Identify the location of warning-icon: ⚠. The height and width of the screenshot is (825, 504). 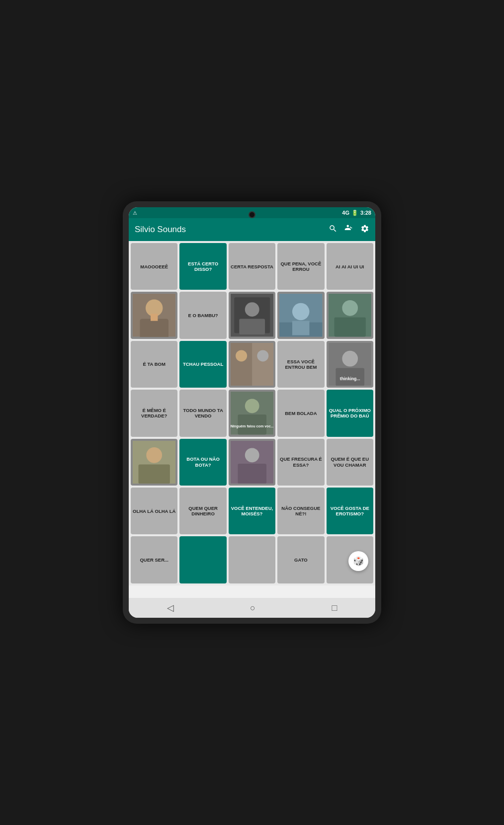
(135, 213).